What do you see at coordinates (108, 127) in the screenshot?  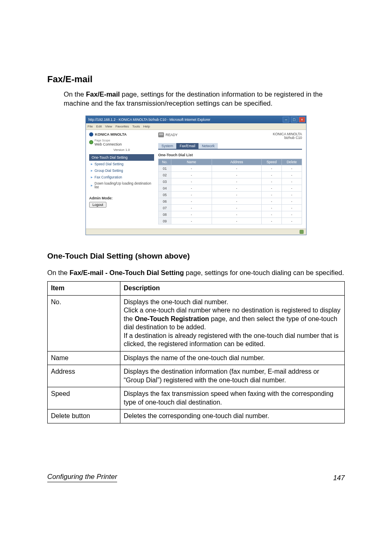 I see `menu-view: View` at bounding box center [108, 127].